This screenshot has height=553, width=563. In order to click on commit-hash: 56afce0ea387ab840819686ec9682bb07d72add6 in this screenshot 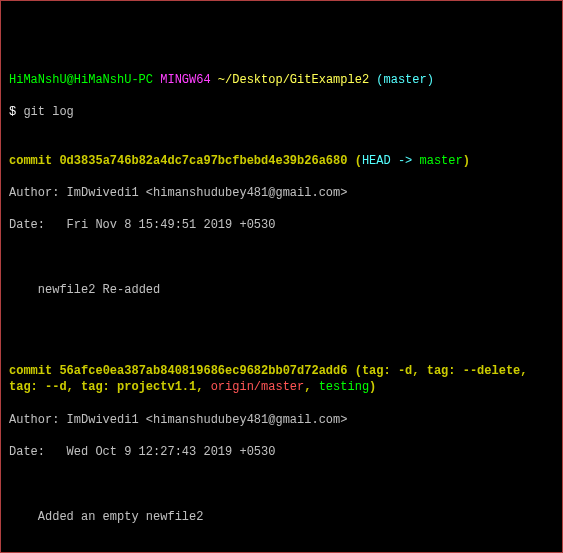, I will do `click(203, 371)`.